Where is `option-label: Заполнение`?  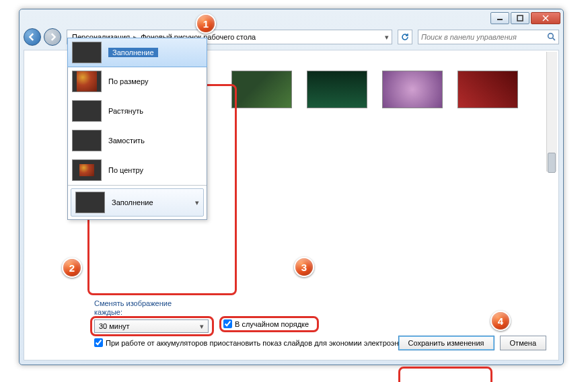
option-label: Заполнение is located at coordinates (133, 52).